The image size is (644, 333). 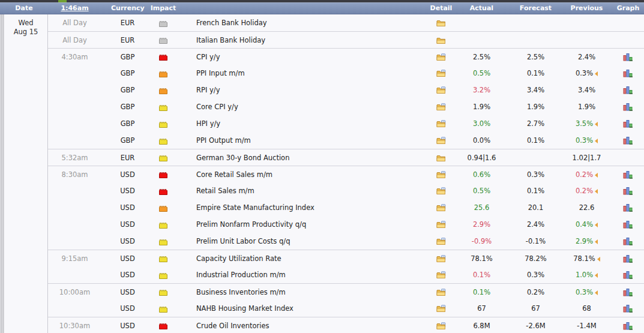 I want to click on forecast-value: 0.2%, so click(x=535, y=292).